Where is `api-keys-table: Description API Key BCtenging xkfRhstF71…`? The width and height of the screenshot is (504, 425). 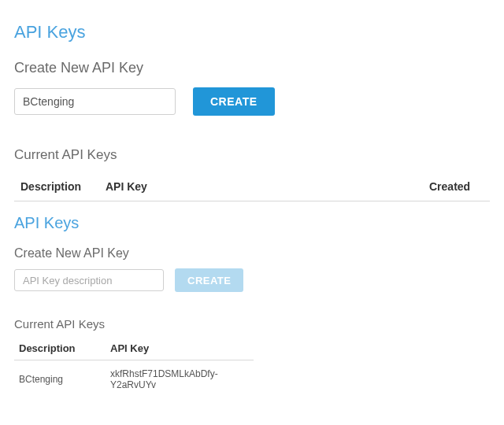 api-keys-table: Description API Key BCtenging xkfRhstF71… is located at coordinates (134, 368).